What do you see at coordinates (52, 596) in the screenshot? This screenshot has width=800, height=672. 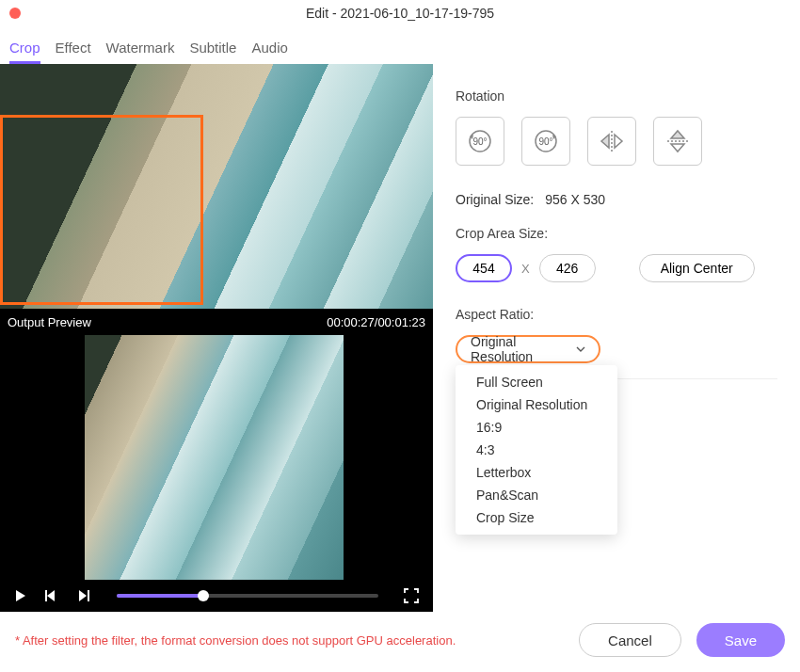 I see `step-back-icon` at bounding box center [52, 596].